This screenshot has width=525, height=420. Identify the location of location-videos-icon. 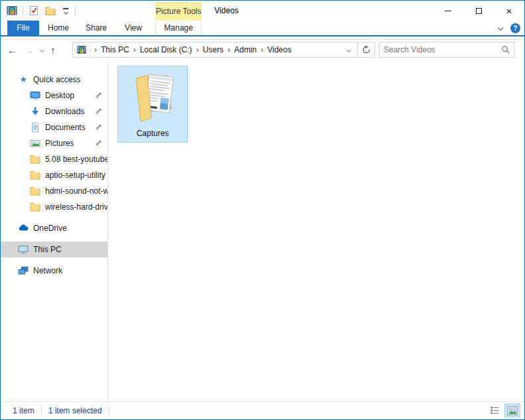
(82, 50).